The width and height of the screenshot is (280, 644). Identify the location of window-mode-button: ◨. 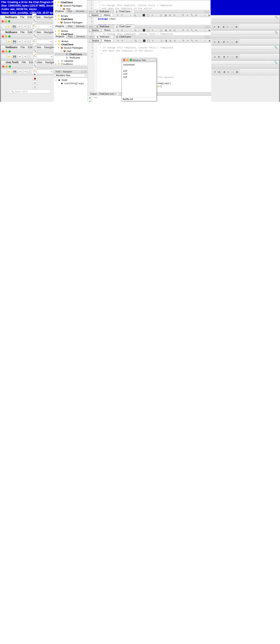
(224, 57).